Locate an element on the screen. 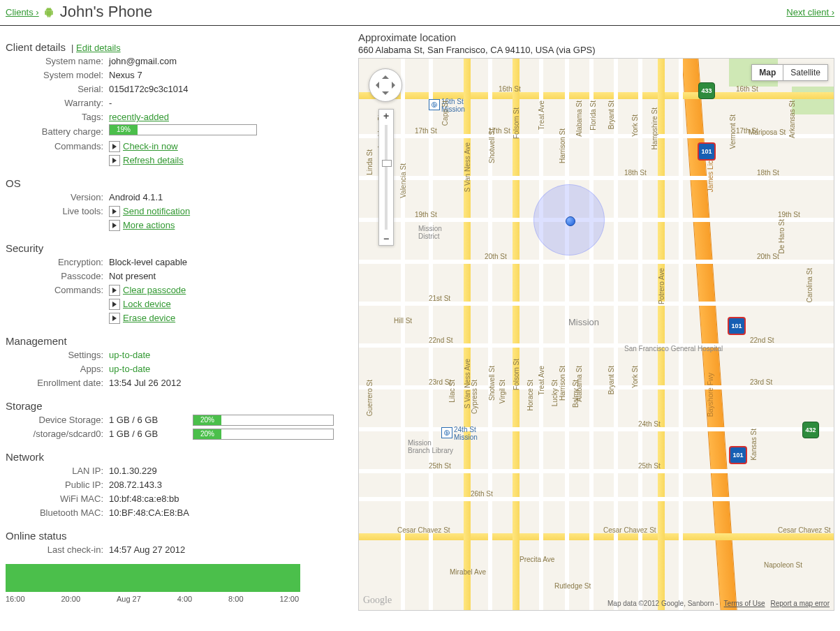  system-name-label: System name: is located at coordinates (57, 61).